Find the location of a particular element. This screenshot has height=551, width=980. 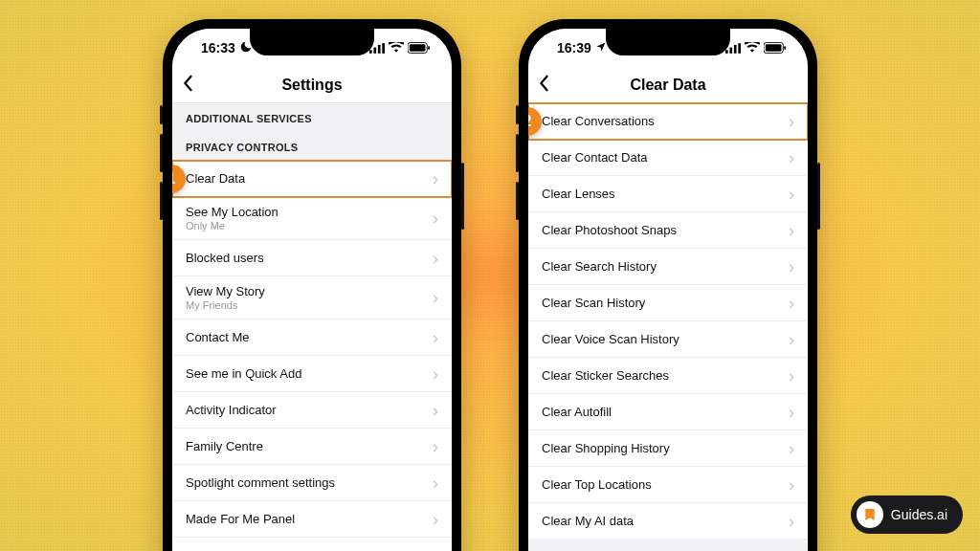

row-clear-lenses: Clear Lenses› is located at coordinates (668, 194).